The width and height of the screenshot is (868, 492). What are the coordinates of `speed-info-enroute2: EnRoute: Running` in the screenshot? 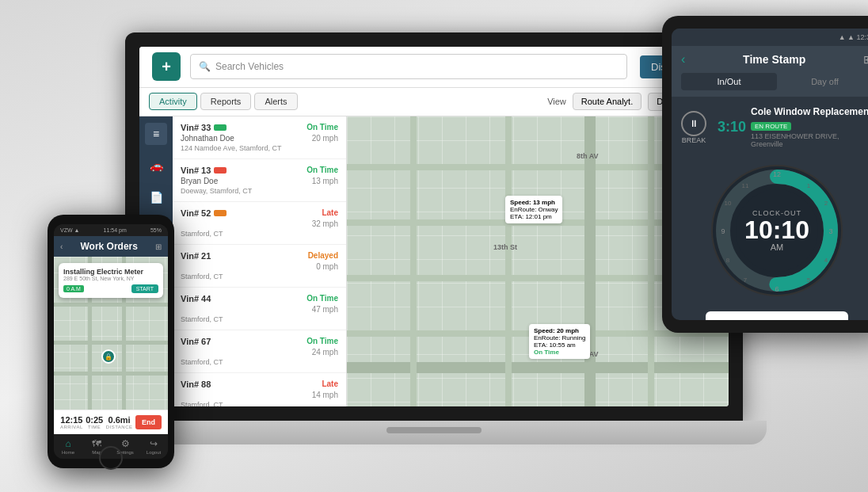 It's located at (559, 338).